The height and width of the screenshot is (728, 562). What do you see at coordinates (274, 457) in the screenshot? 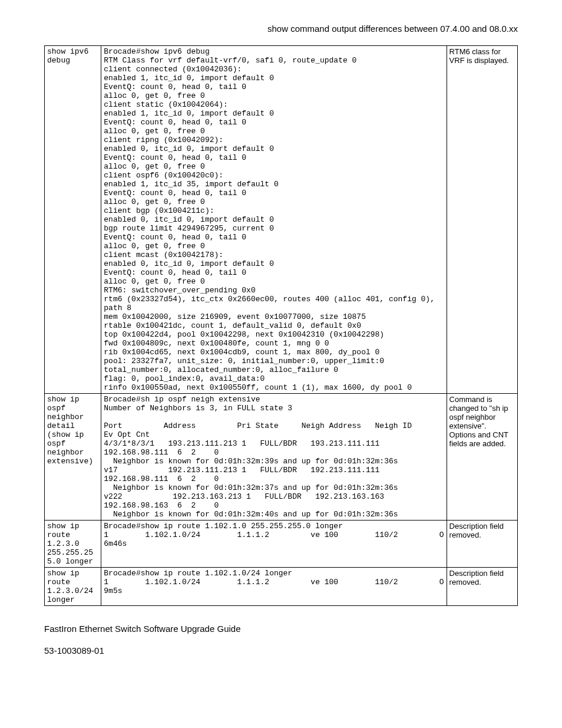
I see `output-cell: Brocade#sh ip ospf neigh extensive Numbe…` at bounding box center [274, 457].